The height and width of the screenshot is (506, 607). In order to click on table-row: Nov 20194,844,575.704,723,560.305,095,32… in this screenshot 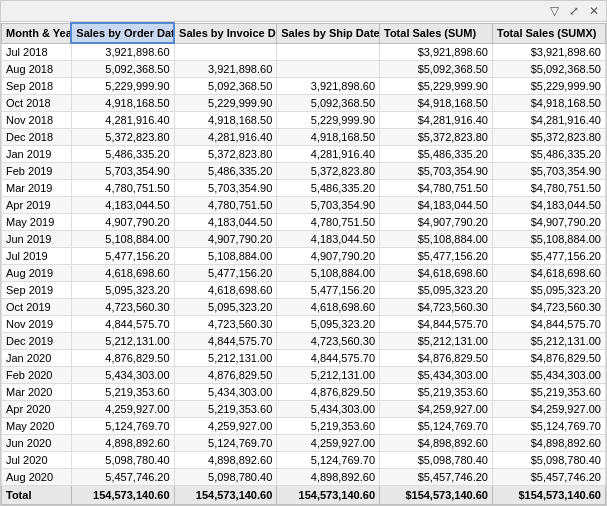, I will do `click(304, 324)`.